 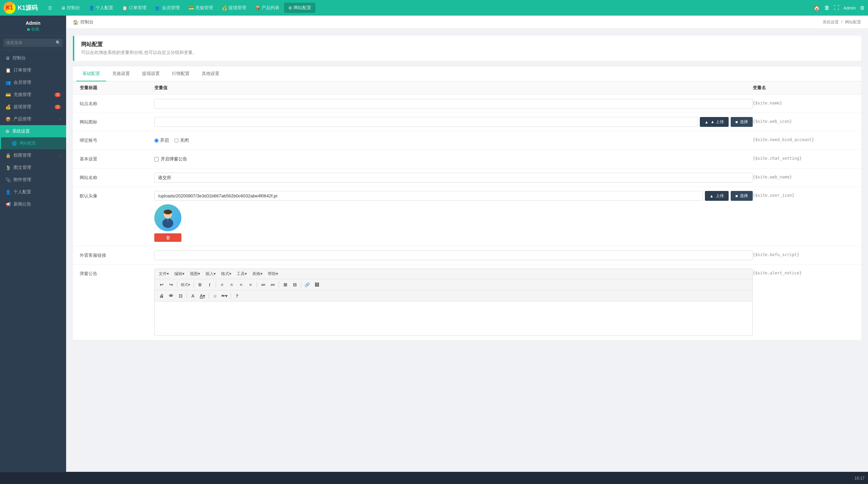 I want to click on nav-orders: 📋 订单管理, so click(x=134, y=8).